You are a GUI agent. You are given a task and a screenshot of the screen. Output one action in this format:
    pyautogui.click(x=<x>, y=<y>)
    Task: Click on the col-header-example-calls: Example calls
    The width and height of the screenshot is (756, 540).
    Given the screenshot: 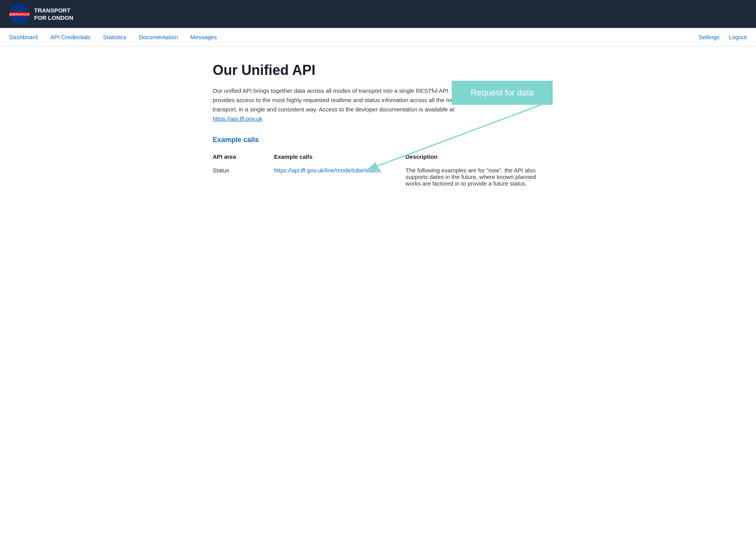 What is the action you would take?
    pyautogui.click(x=340, y=157)
    